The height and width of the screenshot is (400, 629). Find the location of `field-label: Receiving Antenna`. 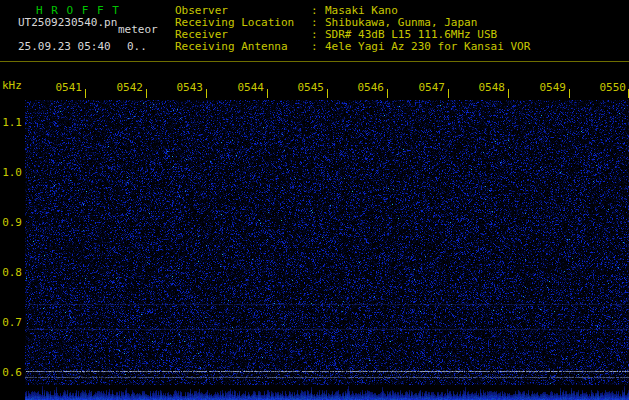

field-label: Receiving Antenna is located at coordinates (243, 47).